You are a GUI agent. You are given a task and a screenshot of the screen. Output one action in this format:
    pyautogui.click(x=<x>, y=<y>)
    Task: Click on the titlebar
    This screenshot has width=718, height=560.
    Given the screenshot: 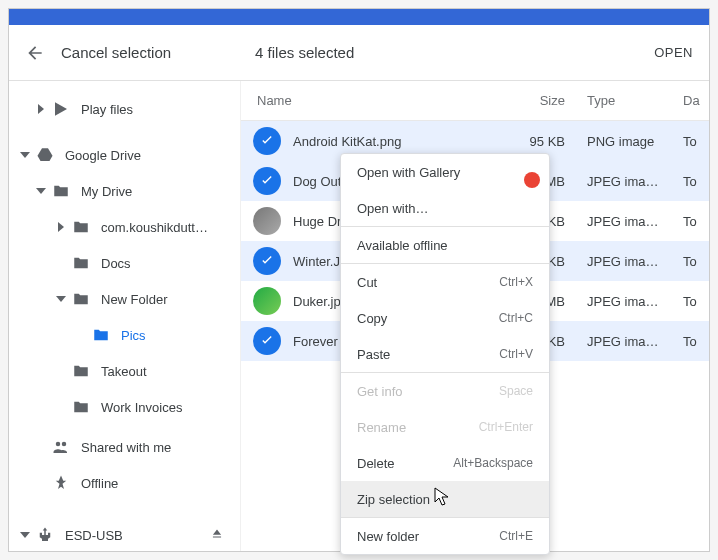 What is the action you would take?
    pyautogui.click(x=359, y=17)
    